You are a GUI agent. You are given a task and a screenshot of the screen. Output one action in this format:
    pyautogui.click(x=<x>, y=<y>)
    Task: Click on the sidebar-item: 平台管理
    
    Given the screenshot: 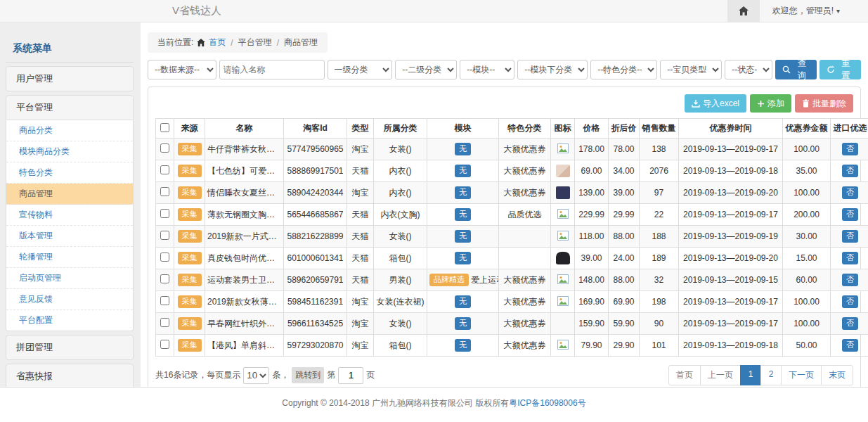 What is the action you would take?
    pyautogui.click(x=70, y=108)
    